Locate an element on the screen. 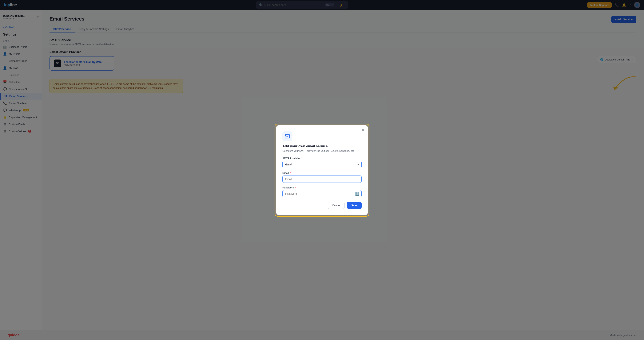  modal-close-button: ✕ is located at coordinates (363, 130).